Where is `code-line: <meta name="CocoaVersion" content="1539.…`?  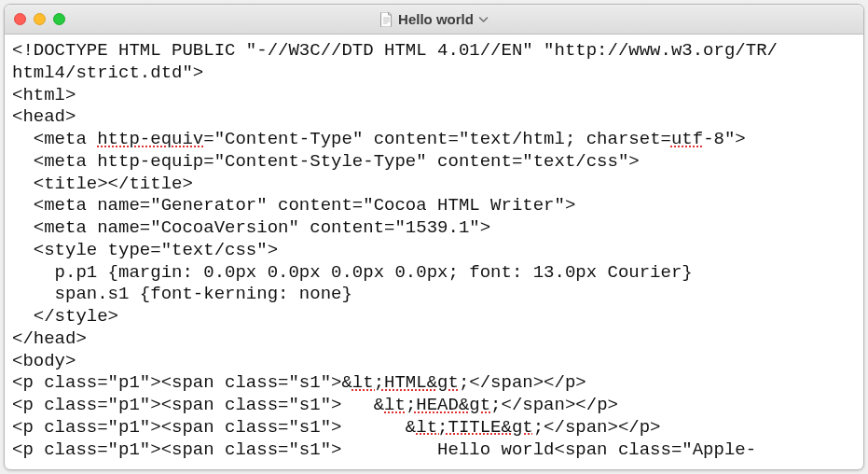 code-line: <meta name="CocoaVersion" content="1539.… is located at coordinates (434, 229).